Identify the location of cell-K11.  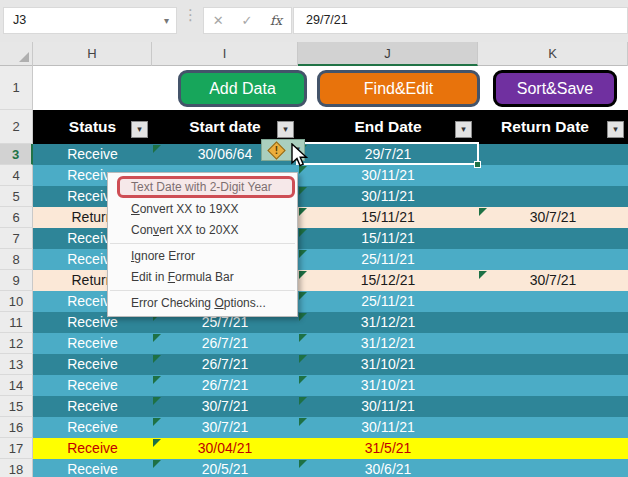
(553, 322).